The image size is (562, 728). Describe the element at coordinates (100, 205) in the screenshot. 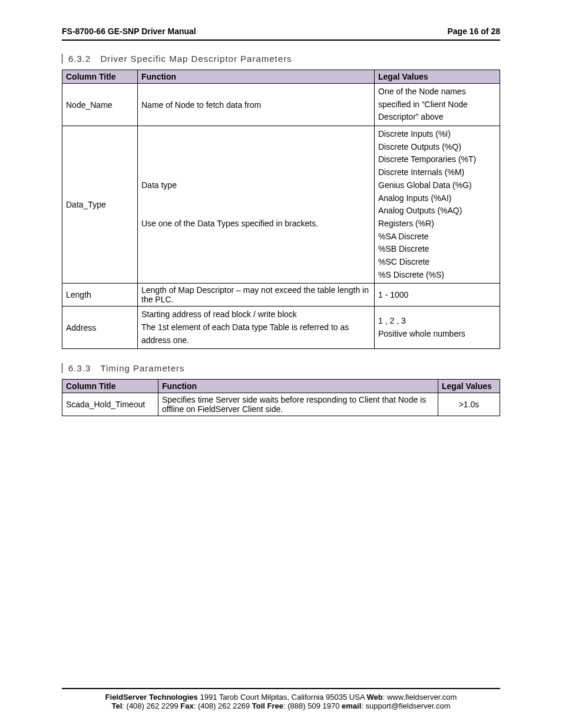

I see `cell-title: Data_Type` at that location.